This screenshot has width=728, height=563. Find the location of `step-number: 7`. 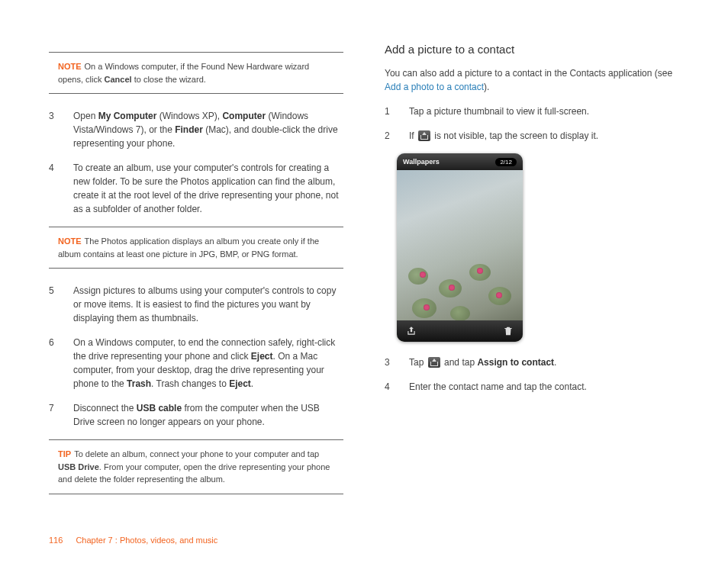

step-number: 7 is located at coordinates (55, 415).